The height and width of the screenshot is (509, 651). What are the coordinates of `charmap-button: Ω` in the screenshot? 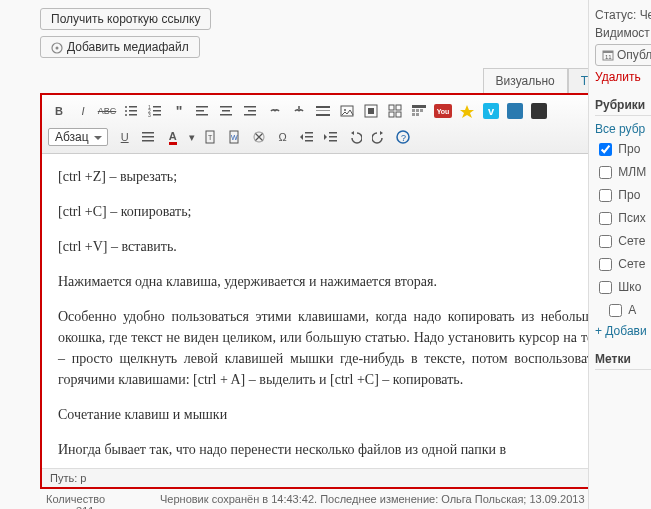 It's located at (283, 137).